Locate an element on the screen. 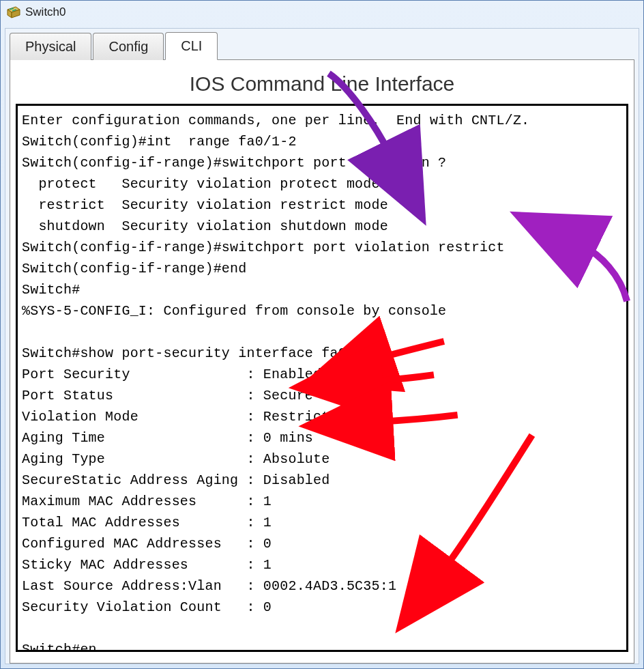 The image size is (644, 669). titlebar: Switch0 is located at coordinates (322, 12).